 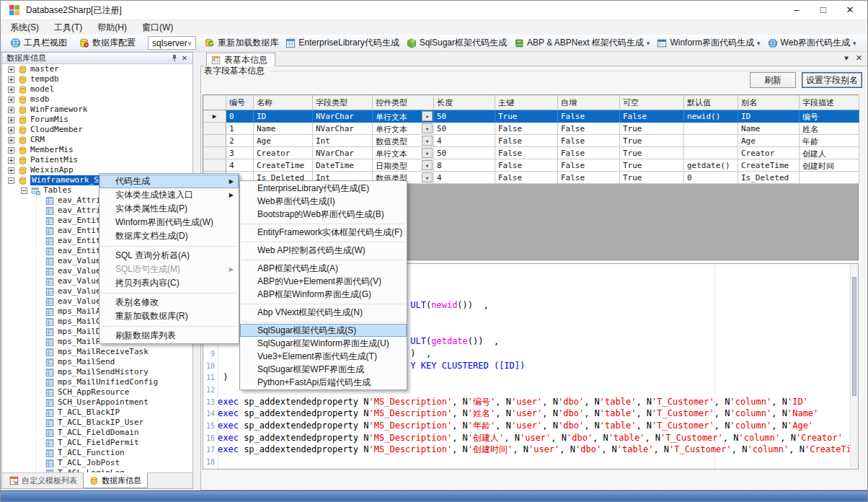 I want to click on context-menu-item: SQL 查询分析器(A)▶, so click(x=169, y=255).